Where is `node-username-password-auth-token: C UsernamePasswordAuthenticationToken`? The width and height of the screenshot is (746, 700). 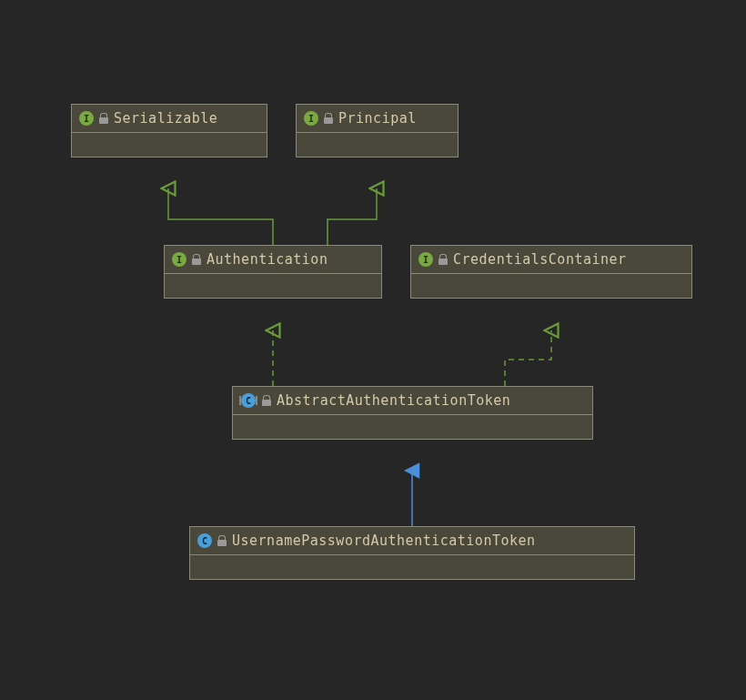 node-username-password-auth-token: C UsernamePasswordAuthenticationToken is located at coordinates (412, 553).